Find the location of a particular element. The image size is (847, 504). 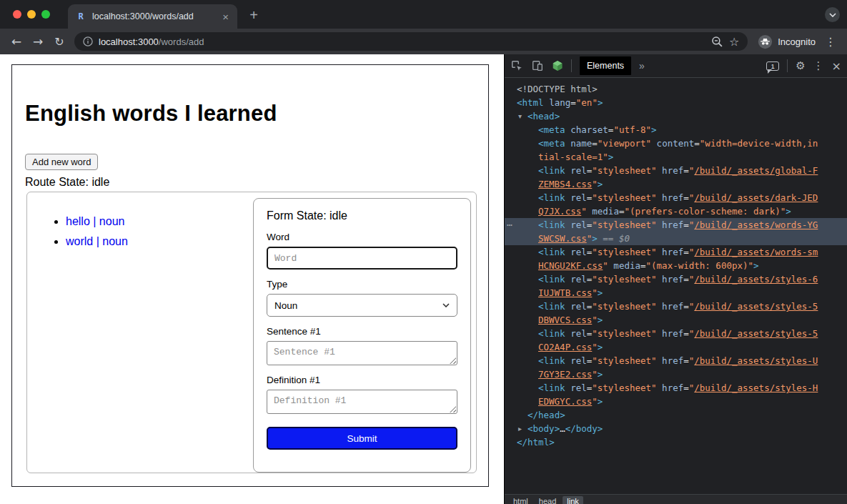

tab-favicon: R is located at coordinates (81, 16).